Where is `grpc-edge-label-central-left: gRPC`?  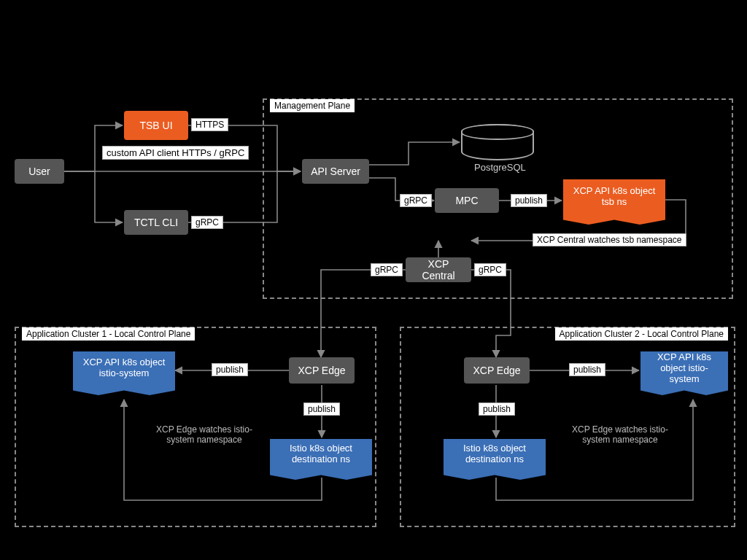
grpc-edge-label-central-left: gRPC is located at coordinates (387, 270).